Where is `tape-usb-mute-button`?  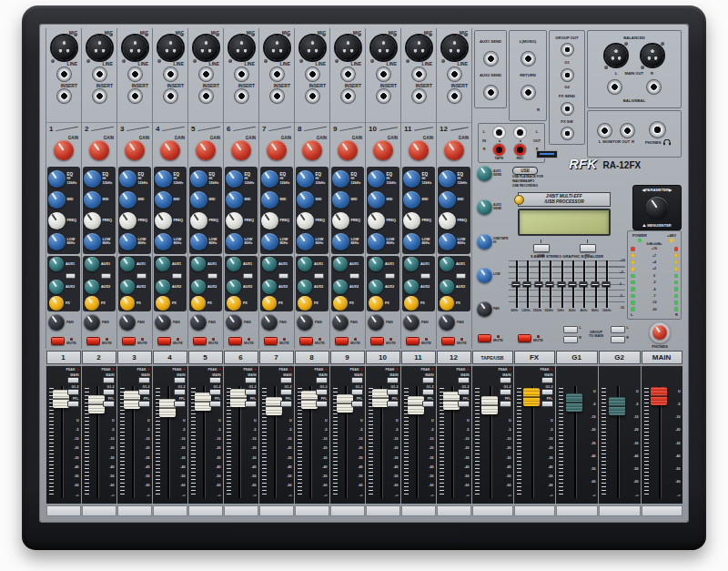
tape-usb-mute-button is located at coordinates (484, 339).